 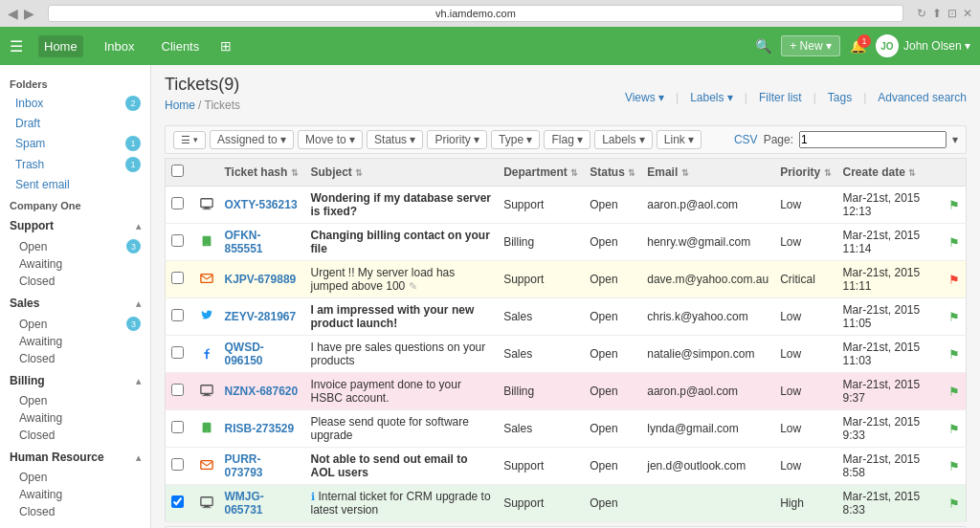 I want to click on billing-awaiting: Awaiting, so click(x=75, y=418).